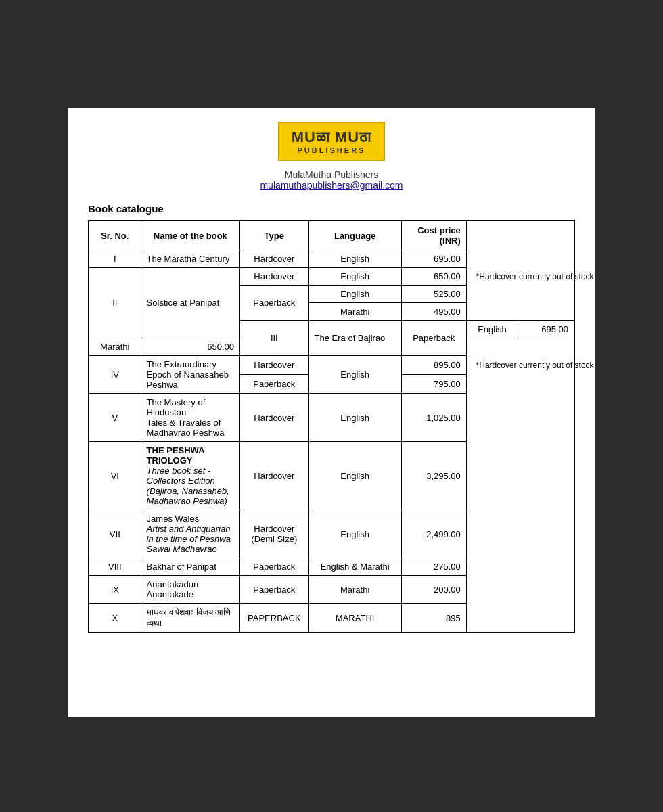 Image resolution: width=663 pixels, height=812 pixels. What do you see at coordinates (332, 141) in the screenshot?
I see `logo-box: MUळा MUठा PUBLISHERS` at bounding box center [332, 141].